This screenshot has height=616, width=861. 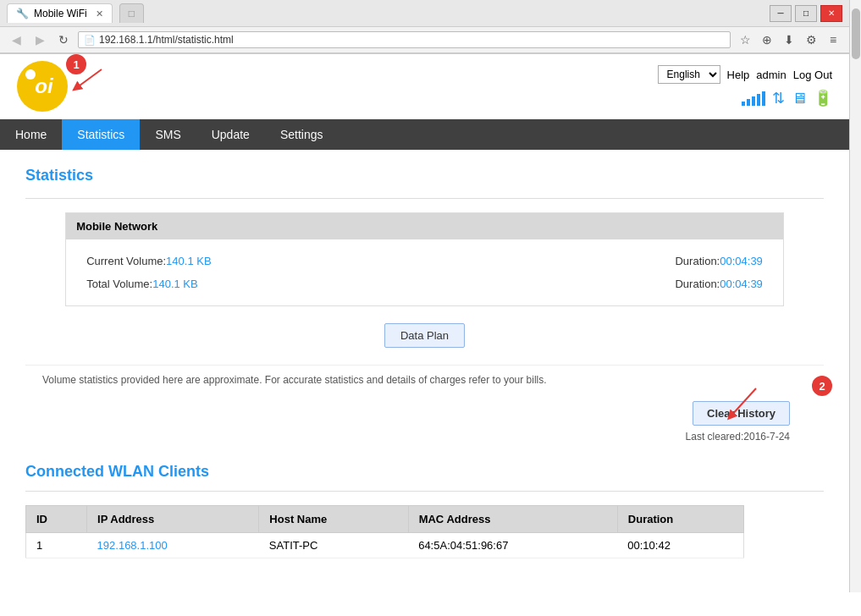 What do you see at coordinates (385, 546) in the screenshot?
I see `clients-table-body: 1 192.168.1.100 SATIT-PC 64:5A:04:51:96:…` at bounding box center [385, 546].